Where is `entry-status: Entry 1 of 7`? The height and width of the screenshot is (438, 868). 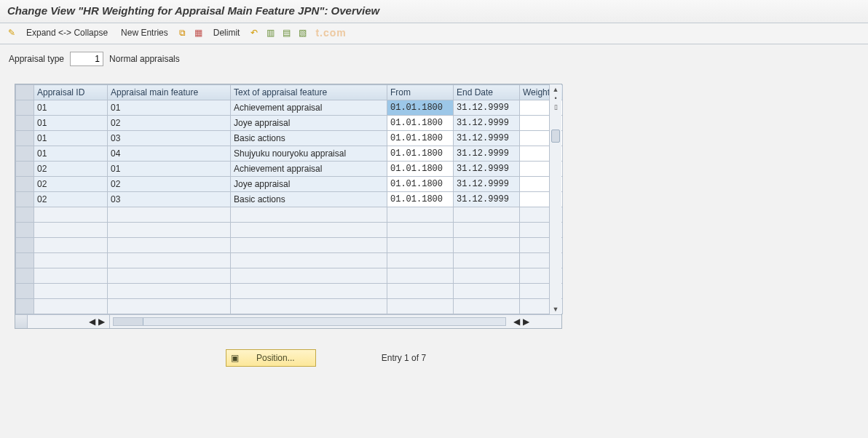
entry-status: Entry 1 of 7 is located at coordinates (403, 358).